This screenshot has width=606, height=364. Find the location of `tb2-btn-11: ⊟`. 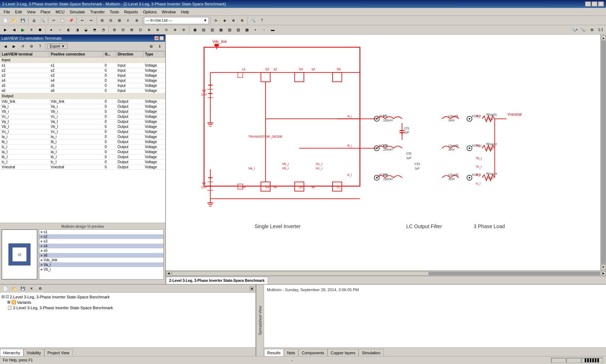

tb2-btn-11: ⊟ is located at coordinates (123, 30).